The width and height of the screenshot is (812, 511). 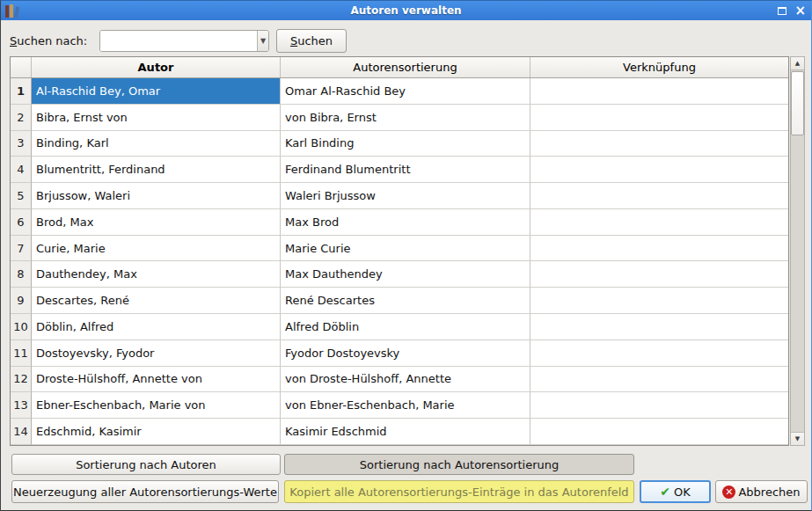 What do you see at coordinates (399, 118) in the screenshot?
I see `table-row: 2Bibra, Ernst vonvon Bibra, Ernst` at bounding box center [399, 118].